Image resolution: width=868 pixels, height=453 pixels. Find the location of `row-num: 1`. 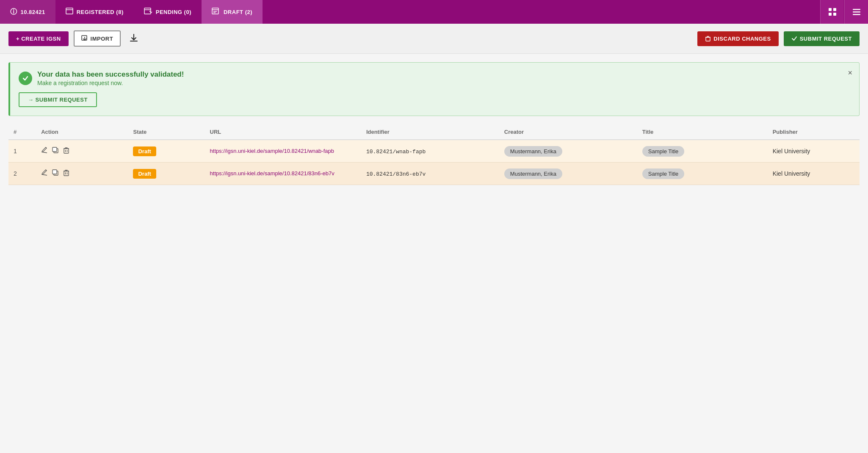

row-num: 1 is located at coordinates (22, 151).